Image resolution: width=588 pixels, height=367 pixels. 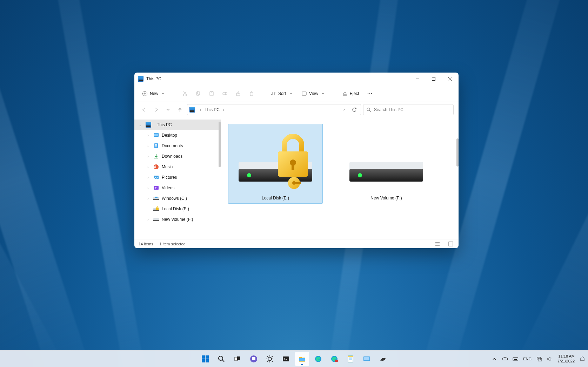 I want to click on more-button, so click(x=370, y=94).